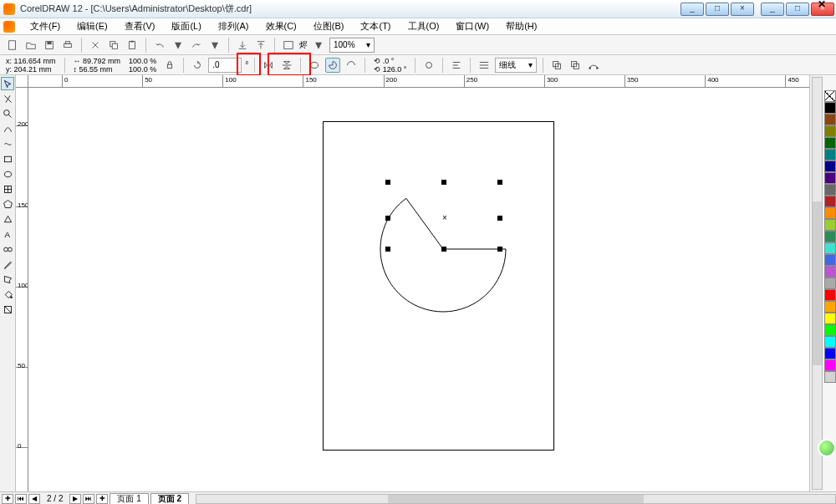  Describe the element at coordinates (500, 249) in the screenshot. I see `handle-se` at that location.